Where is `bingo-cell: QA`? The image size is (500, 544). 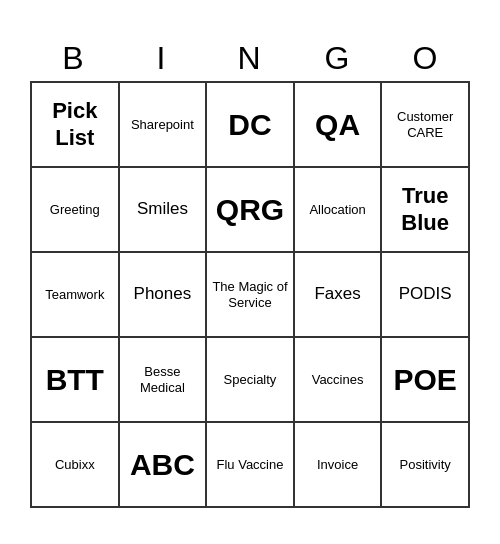
bingo-cell: QA is located at coordinates (339, 126).